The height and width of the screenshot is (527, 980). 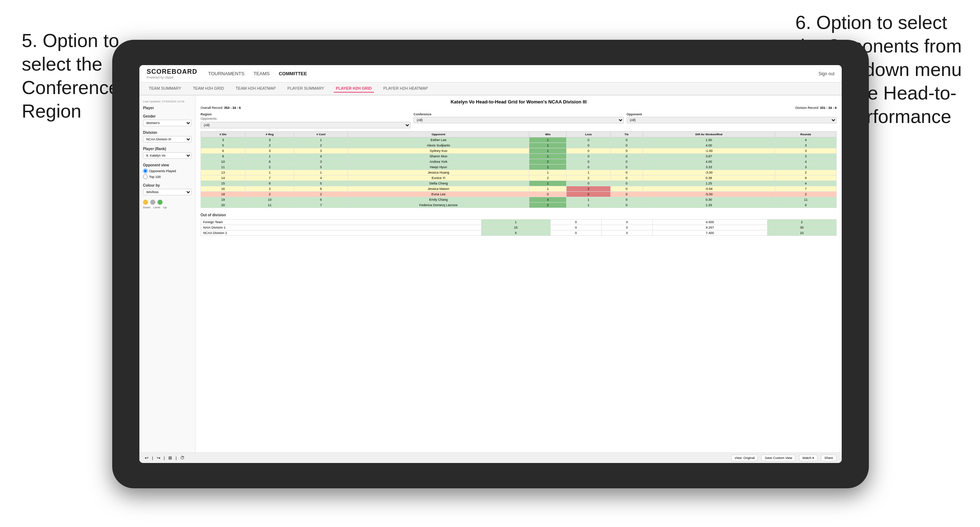 What do you see at coordinates (145, 202) in the screenshot?
I see `dot-down` at bounding box center [145, 202].